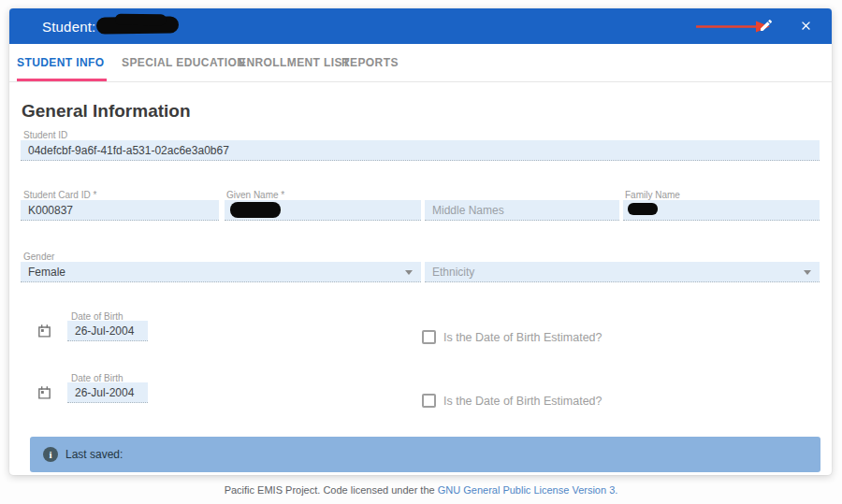  What do you see at coordinates (453, 272) in the screenshot?
I see `ethnicity-placeholder: Ethnicity` at bounding box center [453, 272].